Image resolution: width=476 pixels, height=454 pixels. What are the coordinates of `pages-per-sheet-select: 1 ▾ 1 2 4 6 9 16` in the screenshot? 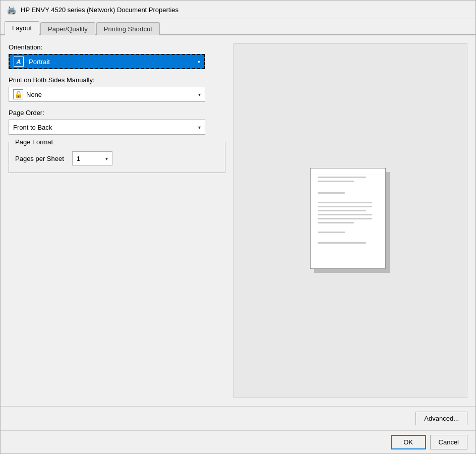 It's located at (92, 158).